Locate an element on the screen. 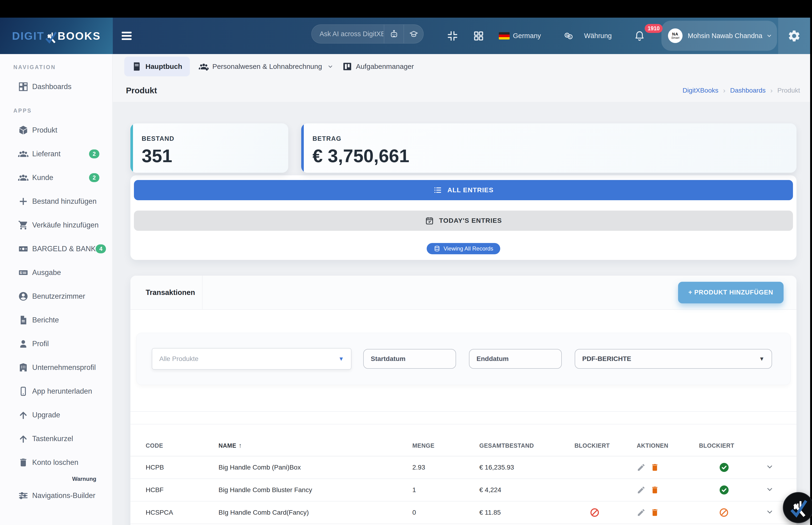 The image size is (812, 525). sidebar-item-upgrade: Upgrade is located at coordinates (56, 415).